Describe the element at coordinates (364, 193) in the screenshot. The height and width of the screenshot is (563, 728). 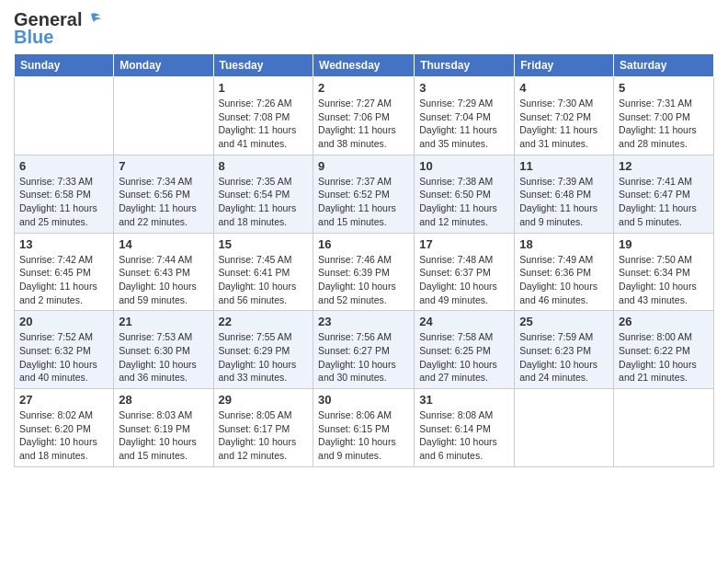
I see `calendar-week-row: 6Sunrise: 7:33 AMSunset: 6:58 PMDaylight…` at that location.